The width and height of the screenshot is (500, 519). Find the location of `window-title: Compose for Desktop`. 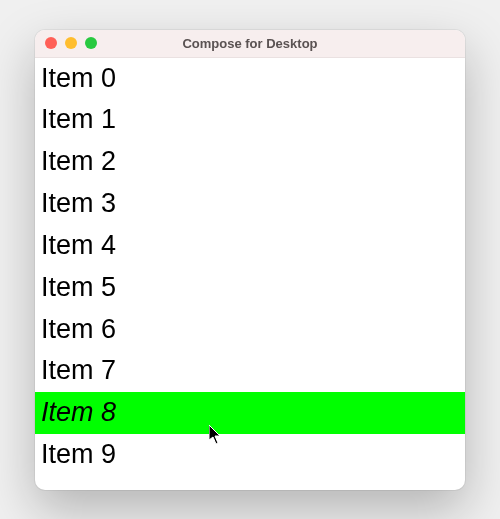

window-title: Compose for Desktop is located at coordinates (250, 44).